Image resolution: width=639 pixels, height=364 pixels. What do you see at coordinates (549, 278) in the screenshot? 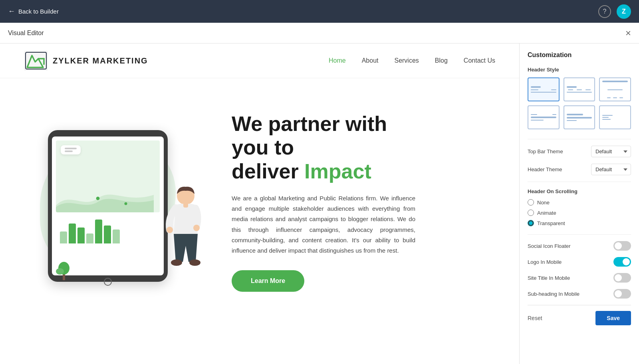
I see `site-title-mobile-label: Site Title In Mobile` at bounding box center [549, 278].